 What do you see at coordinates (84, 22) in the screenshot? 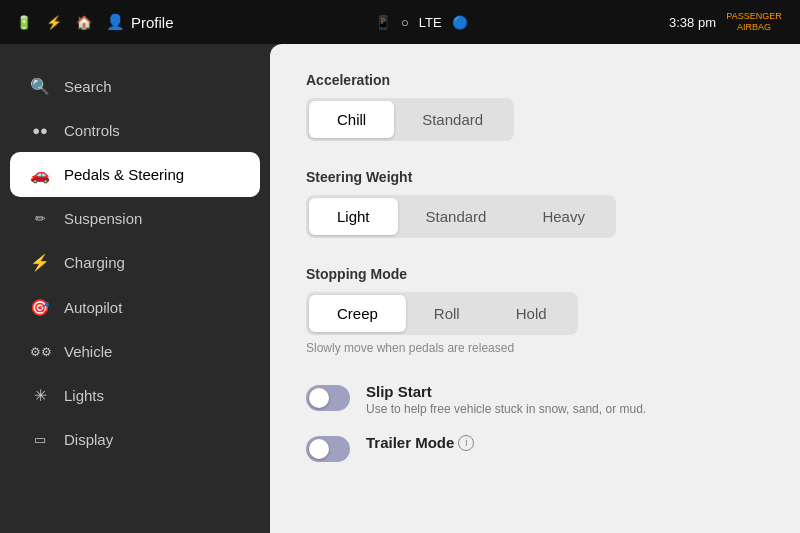
I see `home-icon: 🏠` at bounding box center [84, 22].